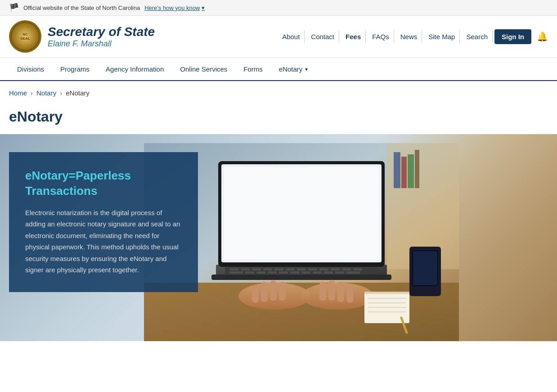 The width and height of the screenshot is (557, 392). Describe the element at coordinates (101, 44) in the screenshot. I see `org-title-sub: Elaine F. Marshall` at that location.